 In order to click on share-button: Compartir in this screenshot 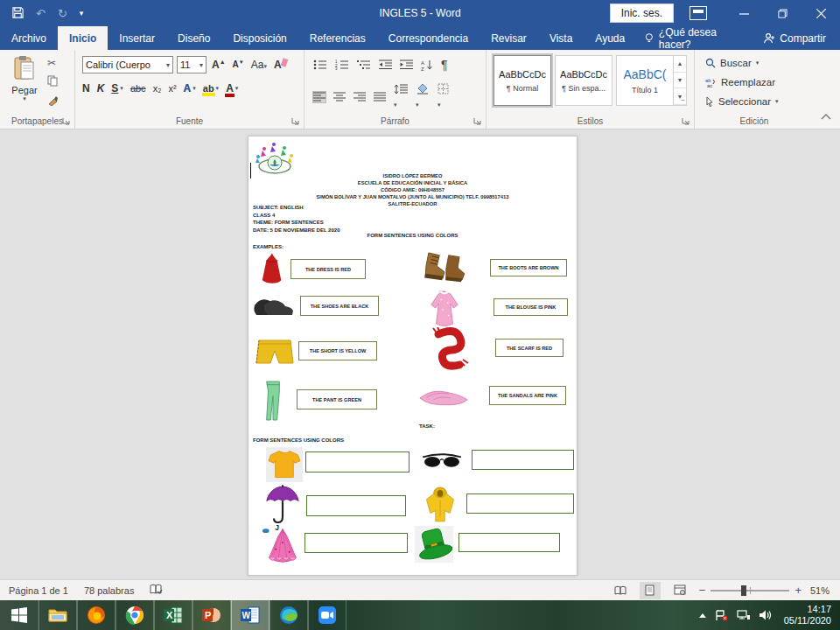, I will do `click(794, 38)`.